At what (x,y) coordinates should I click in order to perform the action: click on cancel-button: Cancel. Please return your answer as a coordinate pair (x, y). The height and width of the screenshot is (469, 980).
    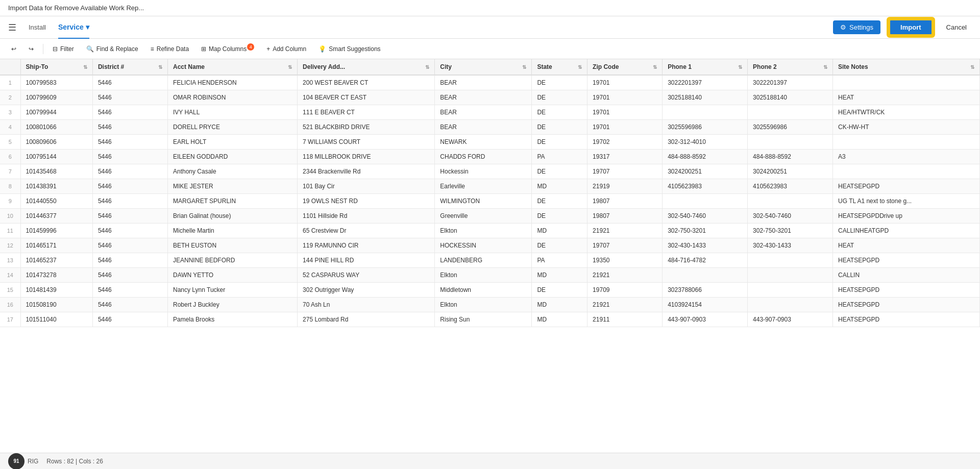
    Looking at the image, I should click on (957, 28).